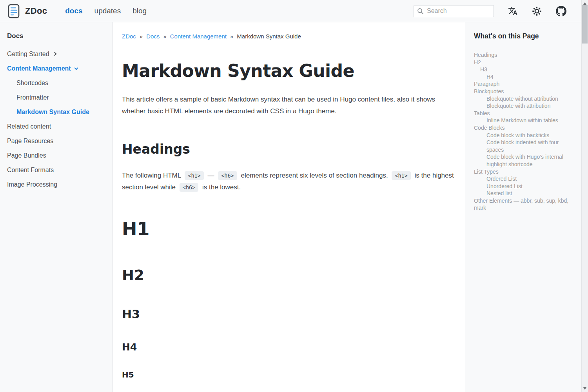 The height and width of the screenshot is (392, 588). I want to click on search-box, so click(454, 11).